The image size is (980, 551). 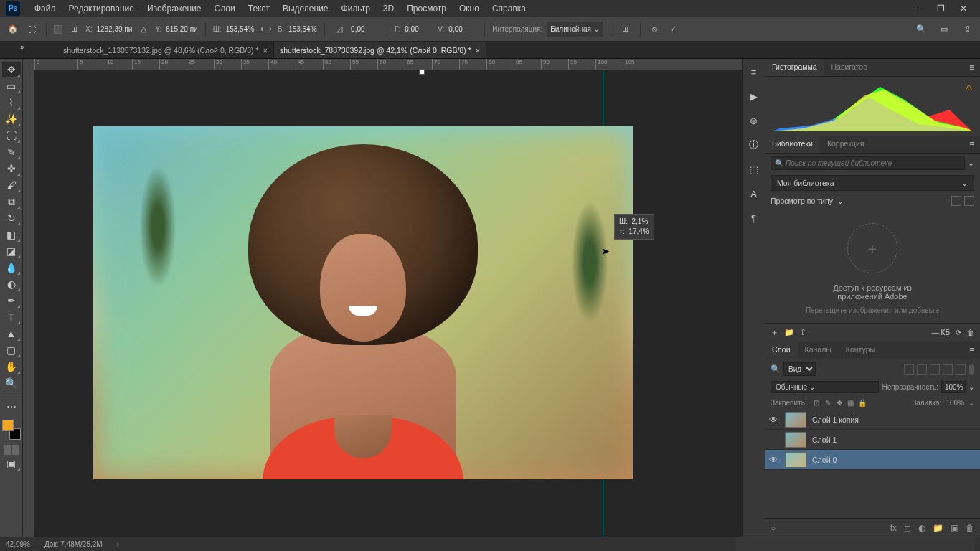 I want to click on add-asset-icon: ＋, so click(x=775, y=333).